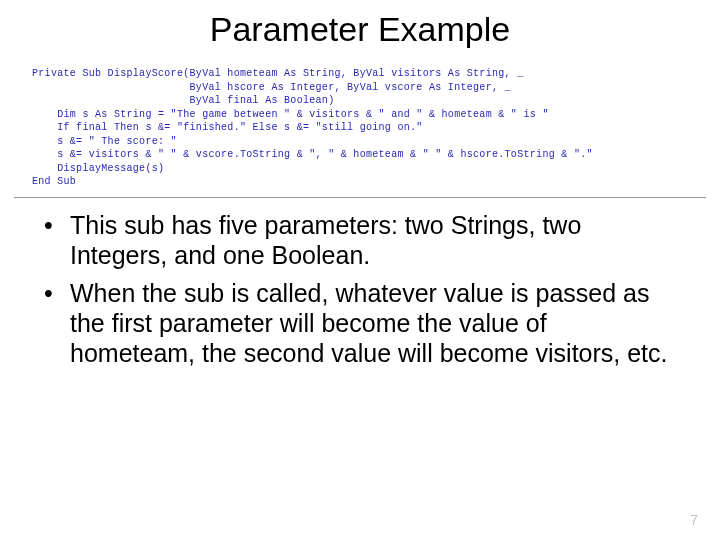 This screenshot has width=720, height=540. What do you see at coordinates (228, 128) in the screenshot?
I see `code-line: If final Then s &= "finished." Else s &=…` at bounding box center [228, 128].